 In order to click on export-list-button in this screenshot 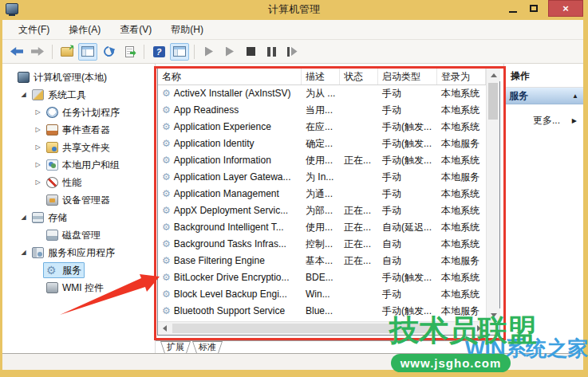, I will do `click(129, 52)`.